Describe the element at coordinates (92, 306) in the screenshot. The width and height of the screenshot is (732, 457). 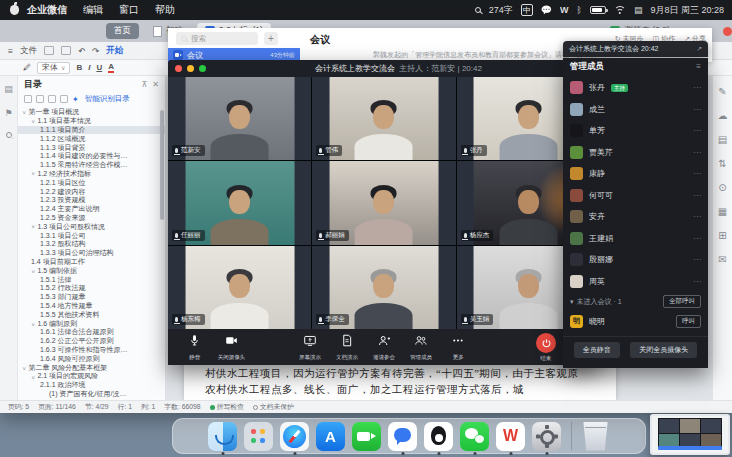
I see `toc-item: 1.5.4 地方性规章` at that location.